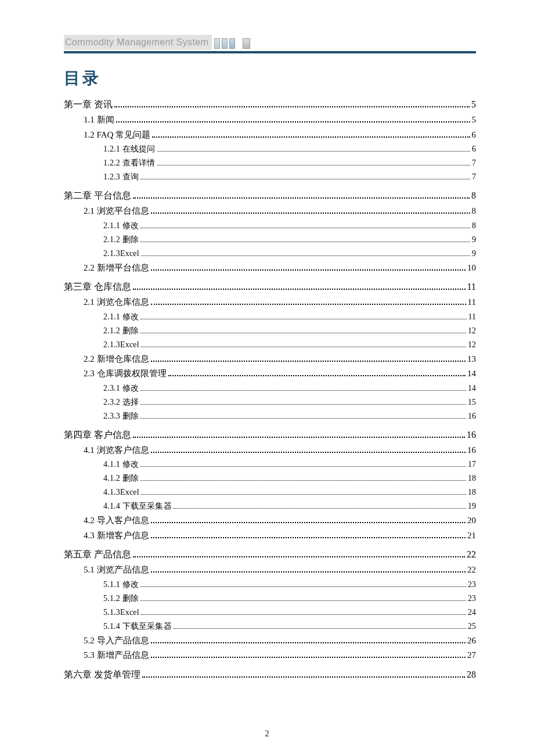  What do you see at coordinates (270, 196) in the screenshot?
I see `toc-entry: 第二章 平台信息8` at bounding box center [270, 196].